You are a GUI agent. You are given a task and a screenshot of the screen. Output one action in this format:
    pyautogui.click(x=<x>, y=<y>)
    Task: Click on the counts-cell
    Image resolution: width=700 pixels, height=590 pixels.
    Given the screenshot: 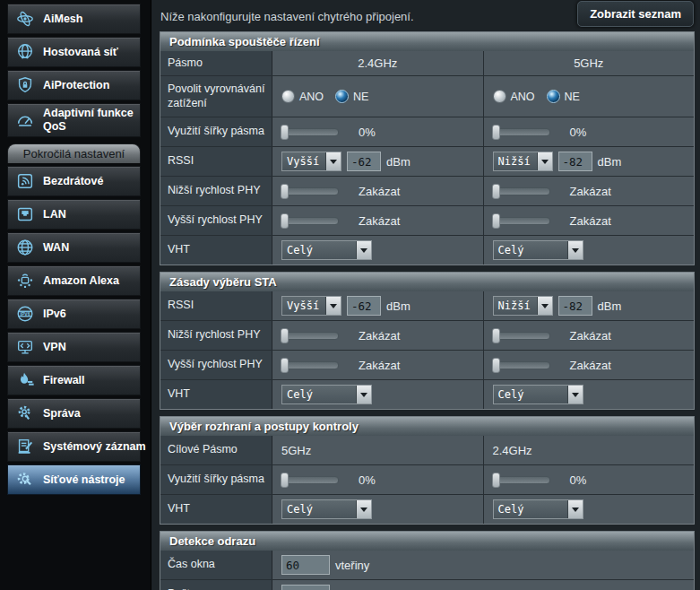 What is the action you would take?
    pyautogui.click(x=483, y=585)
    